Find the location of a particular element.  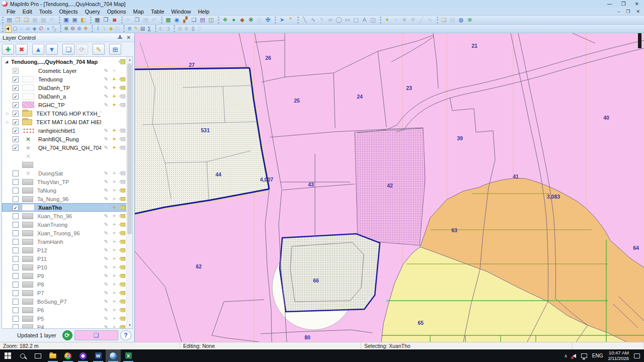

new-browser-icon: ▦ is located at coordinates (168, 20).